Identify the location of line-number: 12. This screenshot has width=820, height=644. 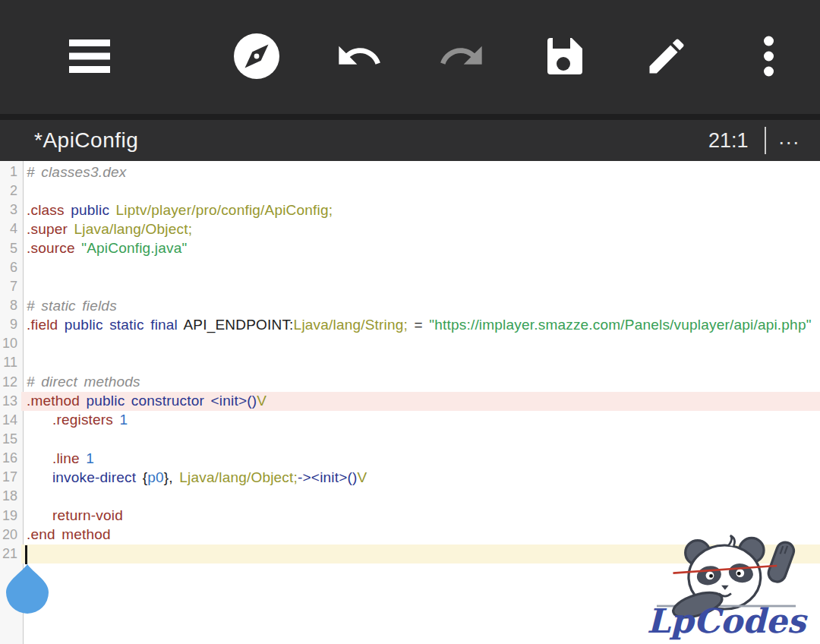
(11, 383).